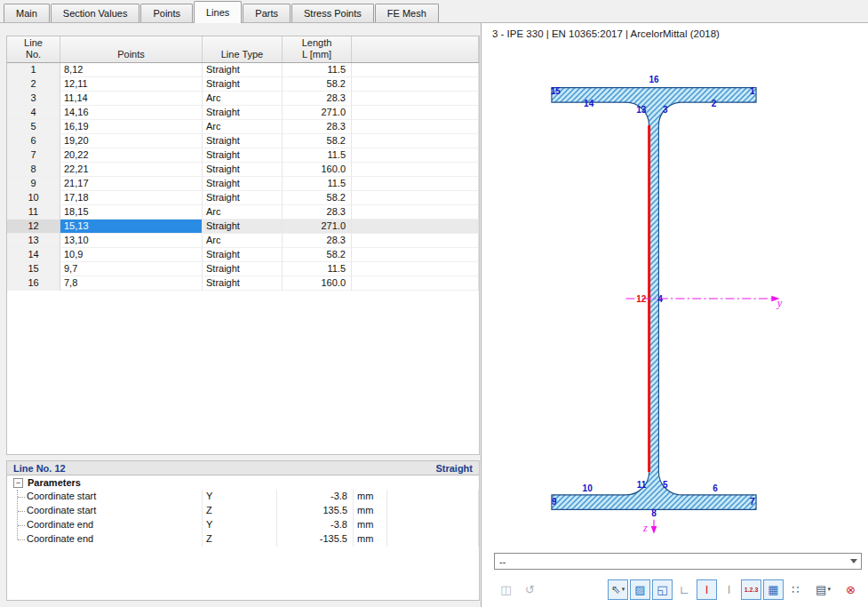 The height and width of the screenshot is (607, 868). Describe the element at coordinates (752, 590) in the screenshot. I see `numbering-display-icon: 1.2.3` at that location.